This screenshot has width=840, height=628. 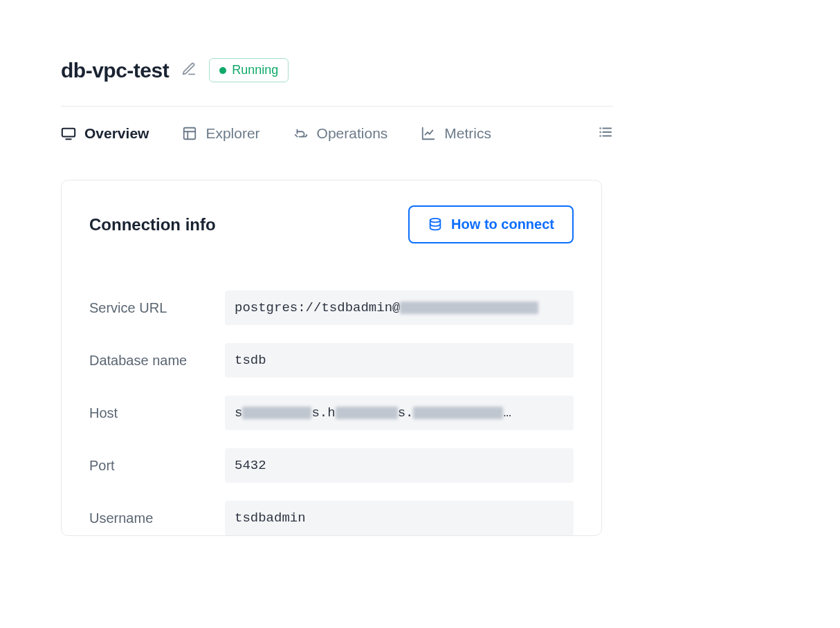 I want to click on field-service-url: Service URL postgres://tsdbadmin@, so click(x=331, y=308).